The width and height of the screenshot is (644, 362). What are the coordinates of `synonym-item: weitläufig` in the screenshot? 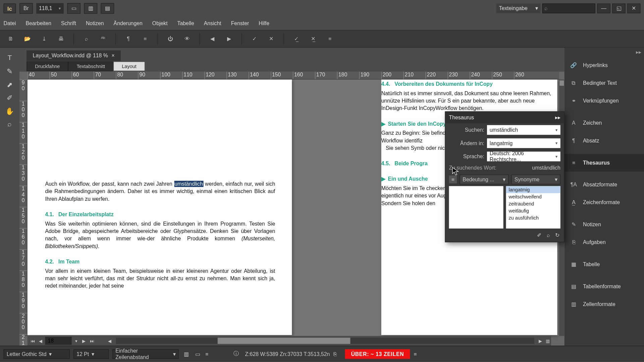 It's located at (533, 210).